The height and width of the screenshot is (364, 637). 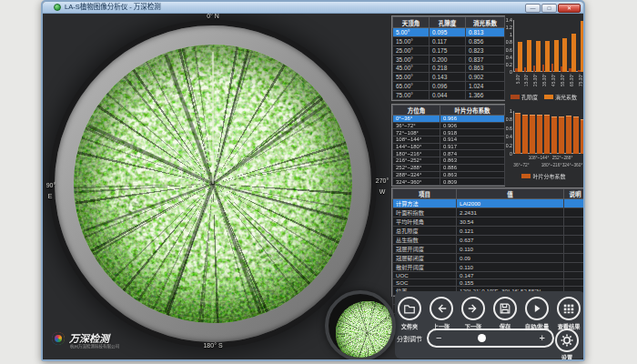 What do you see at coordinates (489, 240) in the screenshot?
I see `table-row: 丛生指数0.637` at bounding box center [489, 240].